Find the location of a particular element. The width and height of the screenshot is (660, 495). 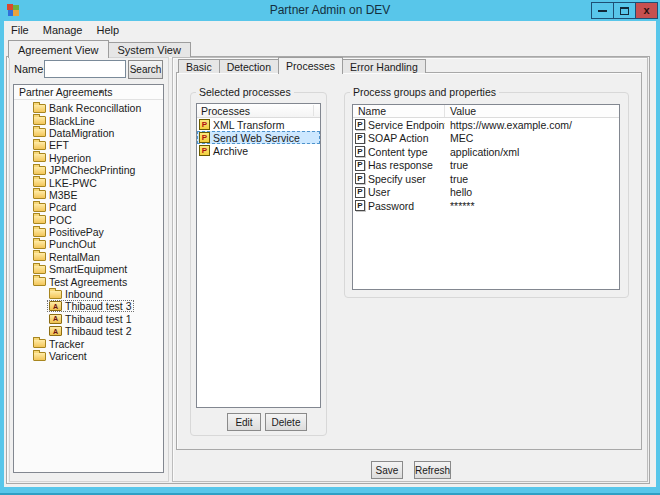

save-button: Save is located at coordinates (387, 470).